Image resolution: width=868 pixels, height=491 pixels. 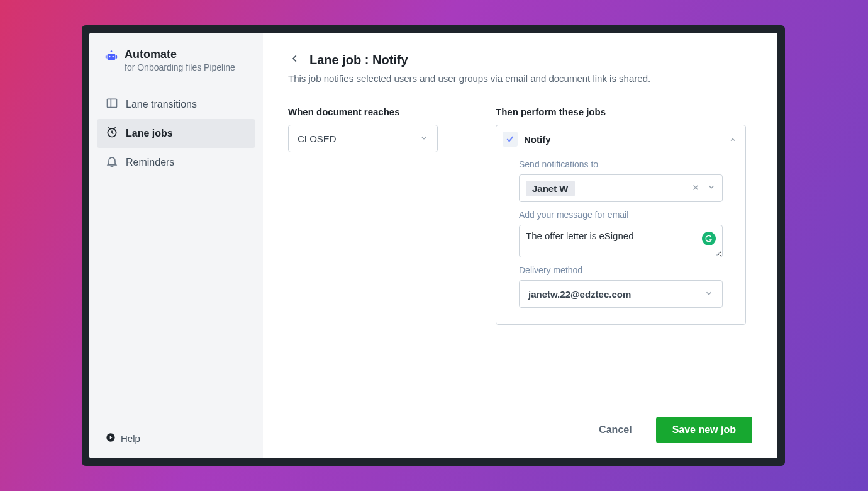 I want to click on robot-icon, so click(x=111, y=57).